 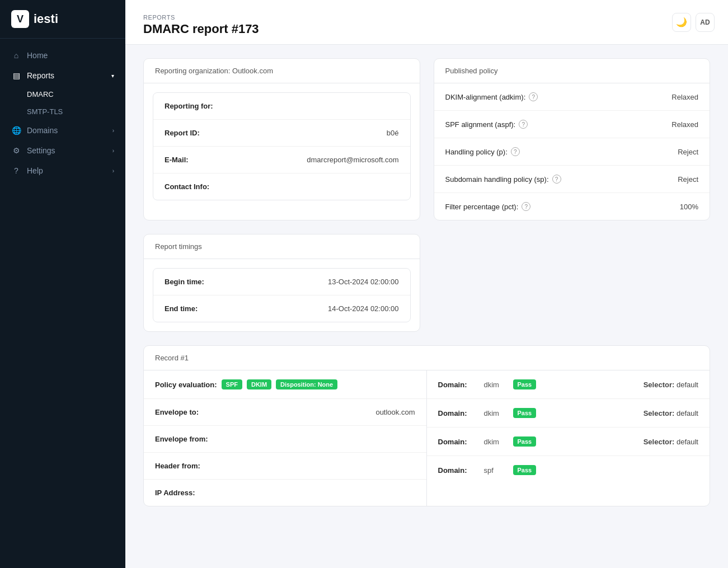 What do you see at coordinates (282, 71) in the screenshot?
I see `reporting-org-header: Reporting organization: Outlook.com` at bounding box center [282, 71].